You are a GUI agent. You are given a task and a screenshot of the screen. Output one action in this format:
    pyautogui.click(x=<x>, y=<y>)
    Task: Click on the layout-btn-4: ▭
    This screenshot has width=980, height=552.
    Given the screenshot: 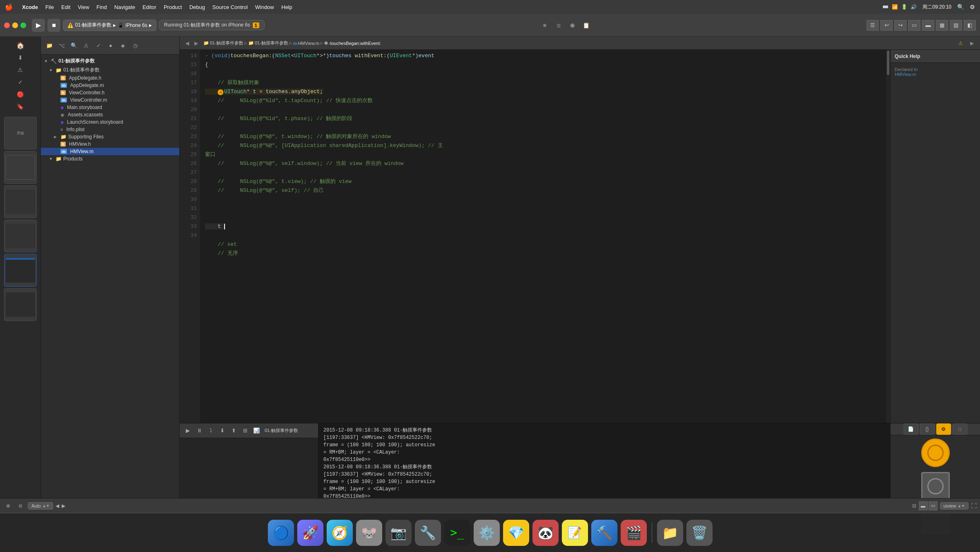 What is the action you would take?
    pyautogui.click(x=914, y=25)
    